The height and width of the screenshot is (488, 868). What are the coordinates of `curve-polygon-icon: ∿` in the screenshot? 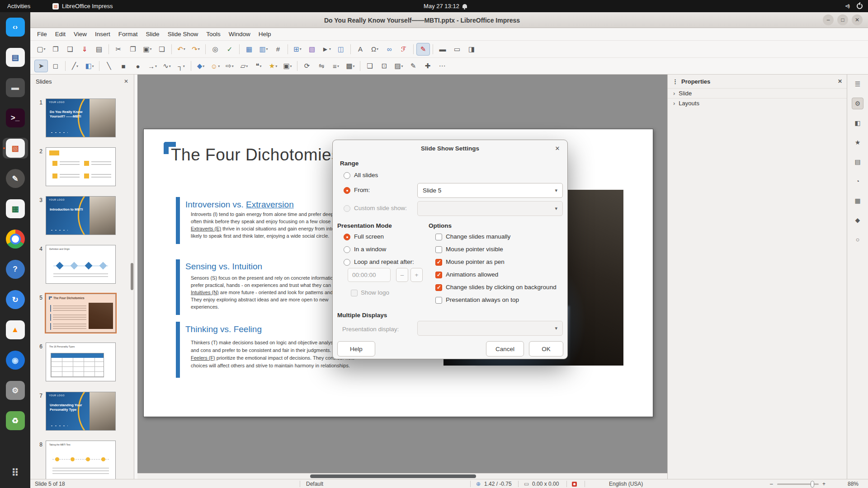 It's located at (167, 66).